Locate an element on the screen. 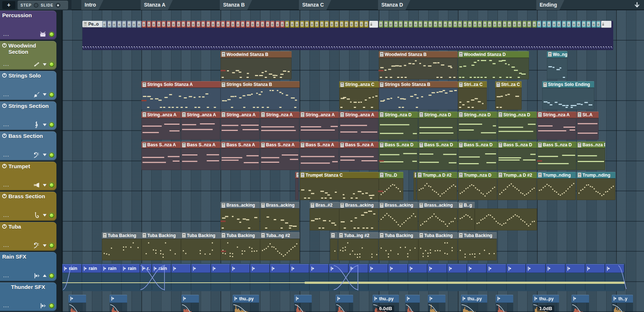 Image resolution: width=644 pixels, height=312 pixels. track-header-trumpet: Trumpet... is located at coordinates (28, 176).